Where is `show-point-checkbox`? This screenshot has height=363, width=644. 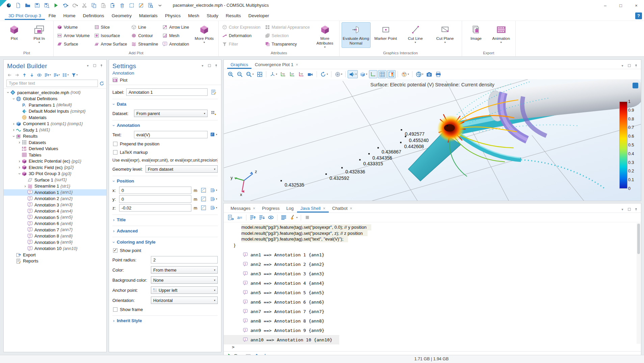
show-point-checkbox is located at coordinates (115, 250).